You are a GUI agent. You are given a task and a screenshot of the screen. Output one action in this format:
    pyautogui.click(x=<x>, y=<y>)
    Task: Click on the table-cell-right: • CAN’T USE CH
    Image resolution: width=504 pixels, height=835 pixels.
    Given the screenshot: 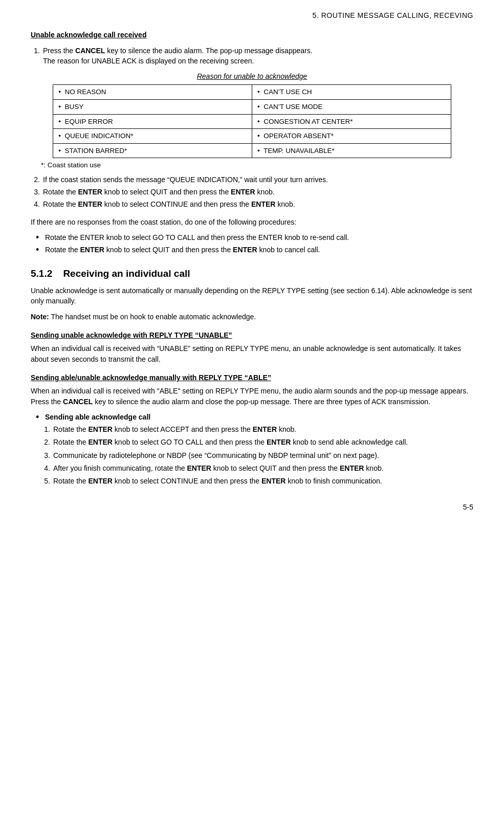 What is the action you would take?
    pyautogui.click(x=352, y=92)
    